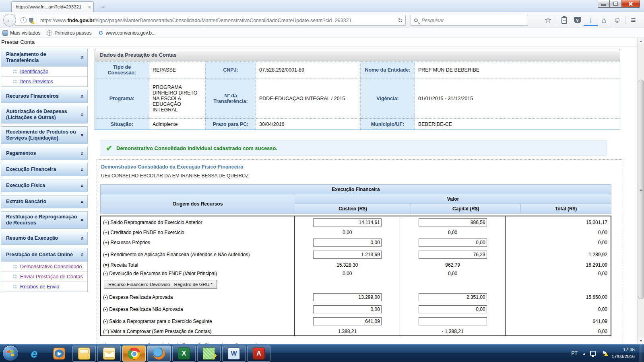 This screenshot has height=362, width=644. Describe the element at coordinates (234, 354) in the screenshot. I see `word-taskbar-button` at that location.